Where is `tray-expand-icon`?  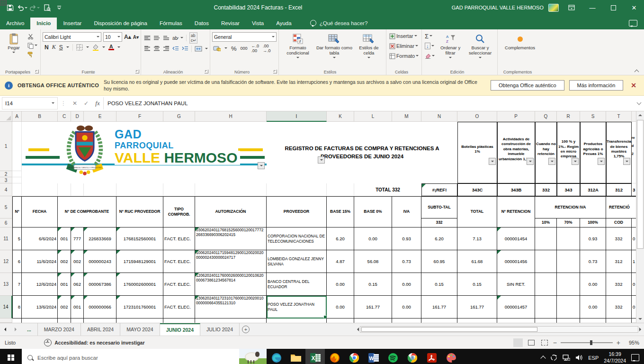 tray-expand-icon is located at coordinates (543, 357).